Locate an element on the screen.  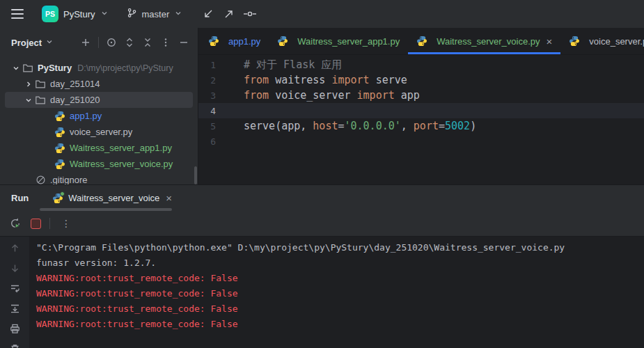
code-line: 2 from waitress import serve is located at coordinates (421, 80).